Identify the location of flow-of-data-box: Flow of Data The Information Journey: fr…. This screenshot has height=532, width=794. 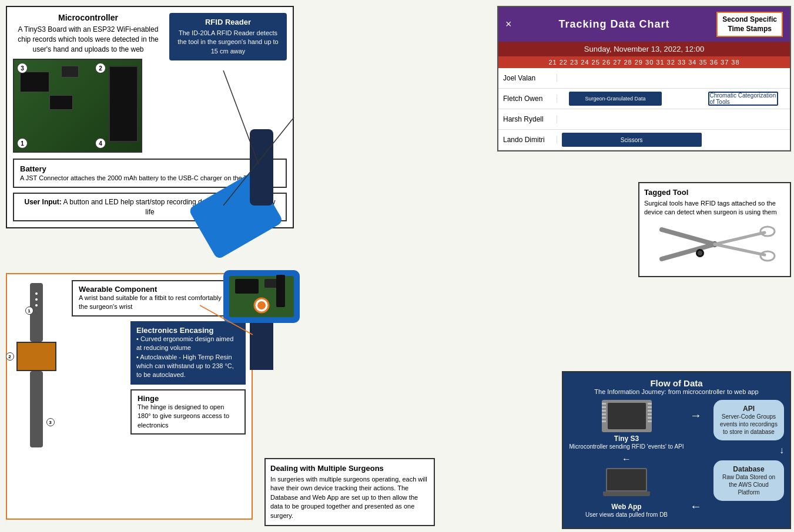
(676, 450).